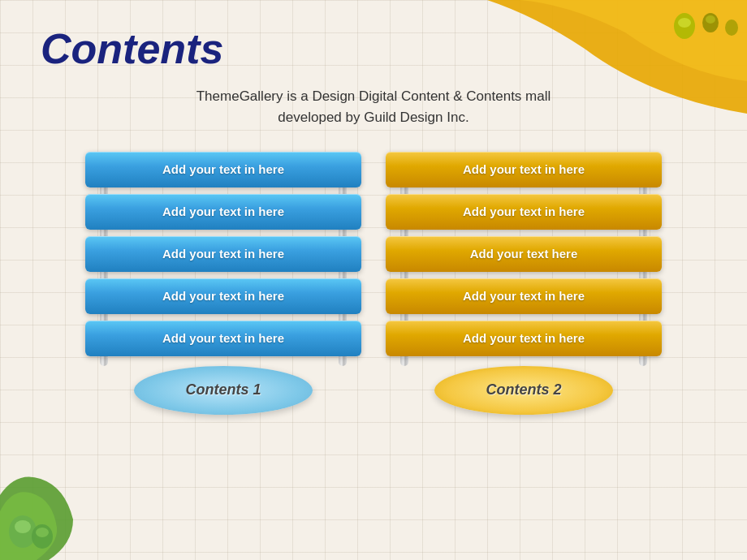 The width and height of the screenshot is (747, 560). What do you see at coordinates (524, 390) in the screenshot?
I see `oval-label-2: Contents 2` at bounding box center [524, 390].